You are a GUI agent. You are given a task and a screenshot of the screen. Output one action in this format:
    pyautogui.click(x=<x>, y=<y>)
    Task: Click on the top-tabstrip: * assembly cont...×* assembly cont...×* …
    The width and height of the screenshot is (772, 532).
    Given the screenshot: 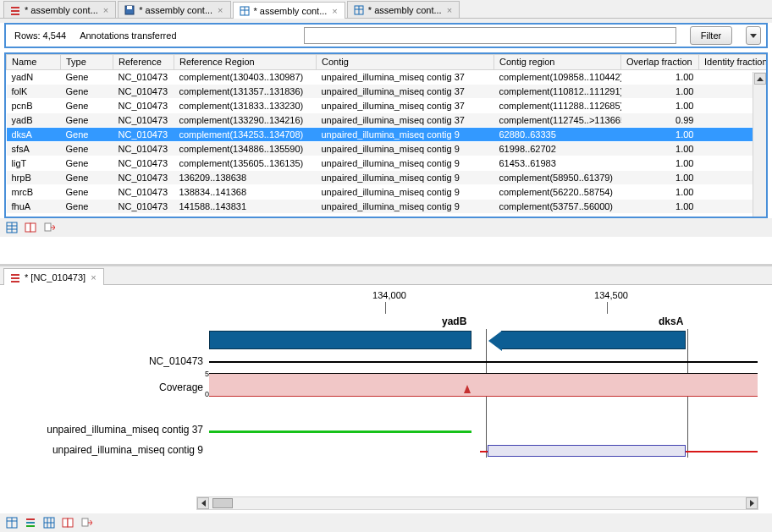 What is the action you would take?
    pyautogui.click(x=386, y=9)
    